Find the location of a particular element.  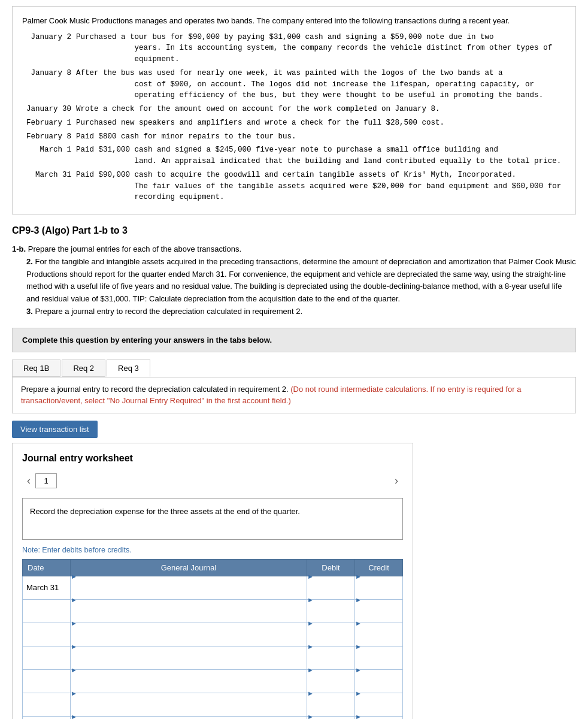

entry-mar31: March 31 Paid $90,000 cash to acquire th… is located at coordinates (294, 186).